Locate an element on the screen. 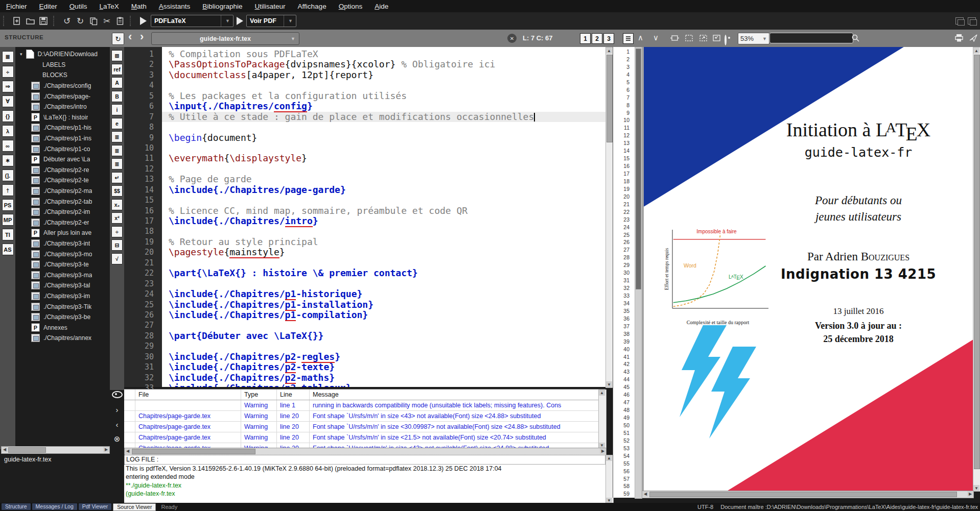 This screenshot has width=980, height=511. misc-symbols-tab: ∞ is located at coordinates (8, 146).